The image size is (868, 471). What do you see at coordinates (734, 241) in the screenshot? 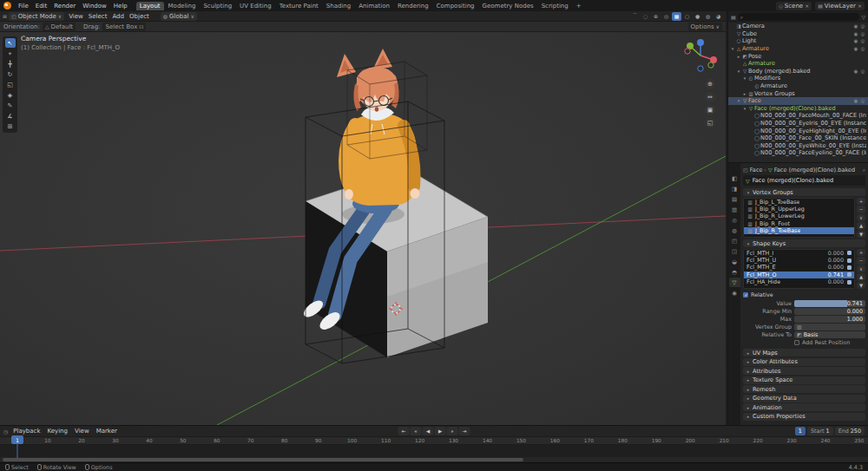
I see `properties-tab-object: ◰` at bounding box center [734, 241].